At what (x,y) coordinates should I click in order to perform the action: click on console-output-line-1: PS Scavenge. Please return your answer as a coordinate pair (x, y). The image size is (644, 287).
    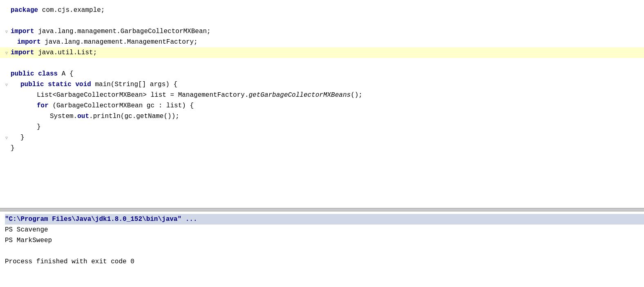
    Looking at the image, I should click on (324, 230).